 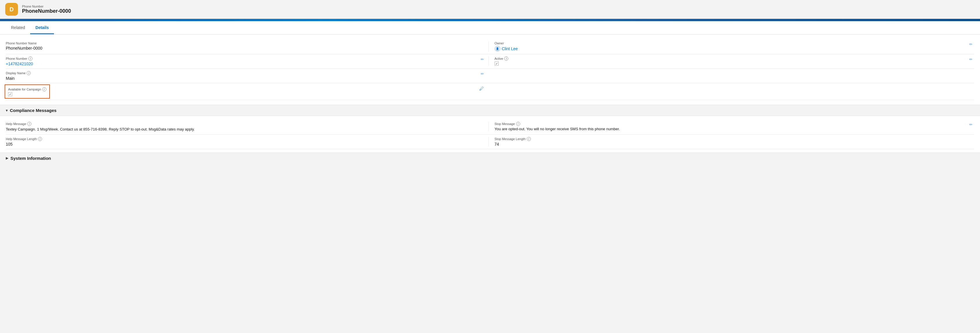 I want to click on stop-message-label: Stop Message i, so click(x=557, y=124).